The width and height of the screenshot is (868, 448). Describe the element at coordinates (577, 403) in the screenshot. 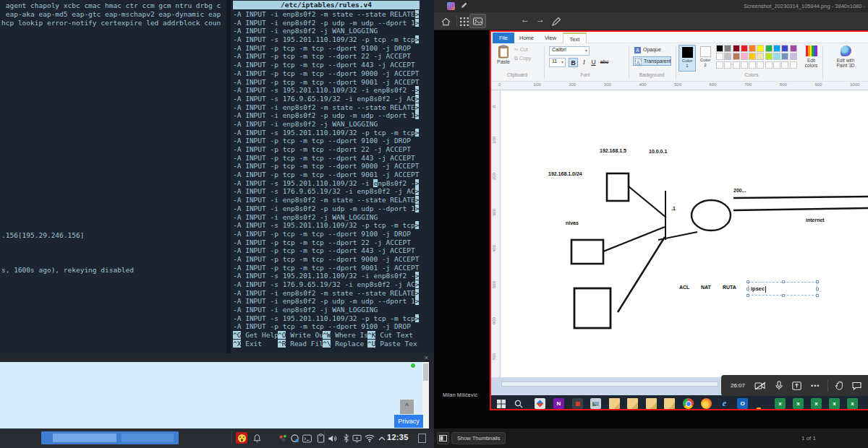

I see `dark-app-icon` at that location.